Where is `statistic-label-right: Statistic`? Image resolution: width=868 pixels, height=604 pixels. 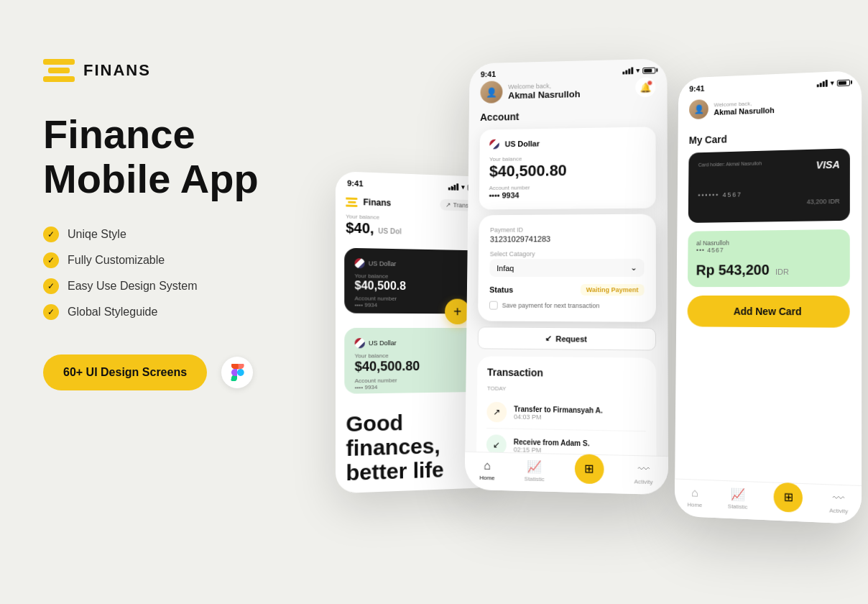
statistic-label-right: Statistic is located at coordinates (738, 507).